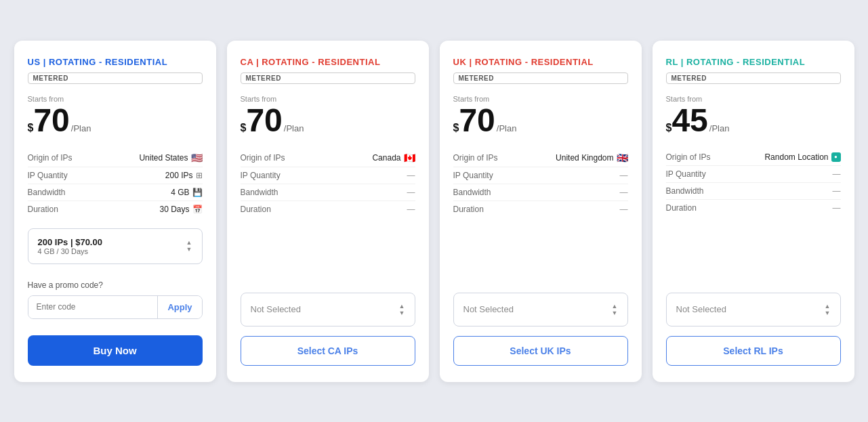  I want to click on card-us-details: Origin of IPs United States 🇺🇸 IP Quanti…, so click(115, 183).